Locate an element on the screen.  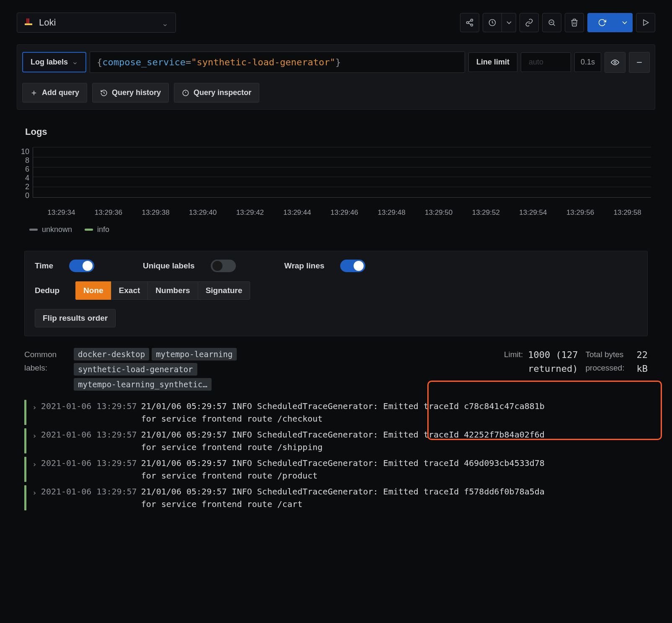
wrap-lines-toggle-label: Wrap lines is located at coordinates (305, 266).